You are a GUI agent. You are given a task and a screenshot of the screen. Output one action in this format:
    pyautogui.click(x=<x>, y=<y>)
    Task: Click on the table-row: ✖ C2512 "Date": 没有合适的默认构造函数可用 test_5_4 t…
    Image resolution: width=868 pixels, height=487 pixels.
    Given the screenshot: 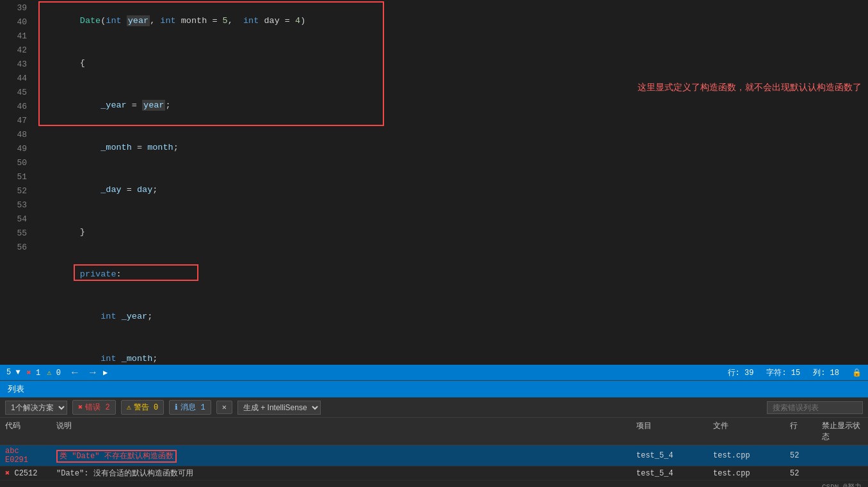 What is the action you would take?
    pyautogui.click(x=434, y=474)
    